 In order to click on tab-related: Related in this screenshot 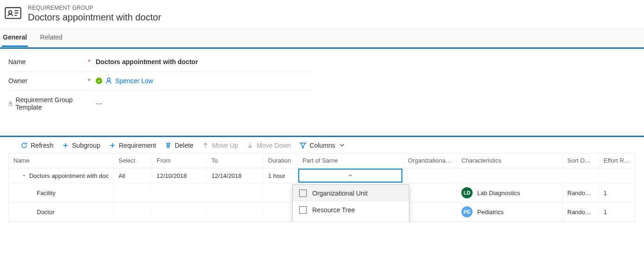, I will do `click(51, 38)`.